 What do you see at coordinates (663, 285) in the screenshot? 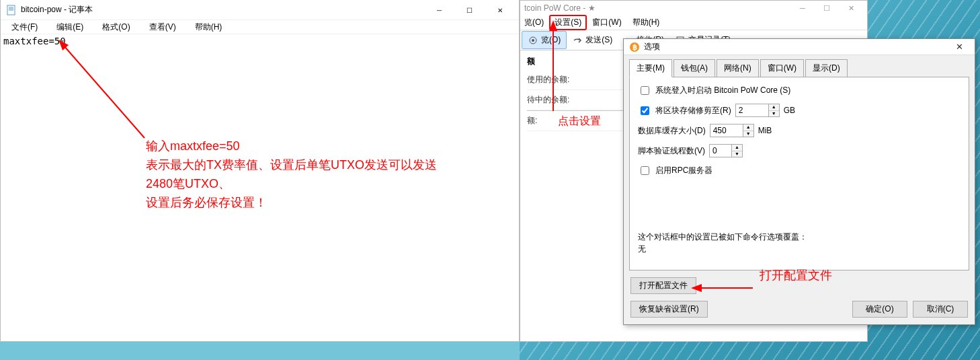
I see `open-config-button: 打开配置文件` at bounding box center [663, 285].